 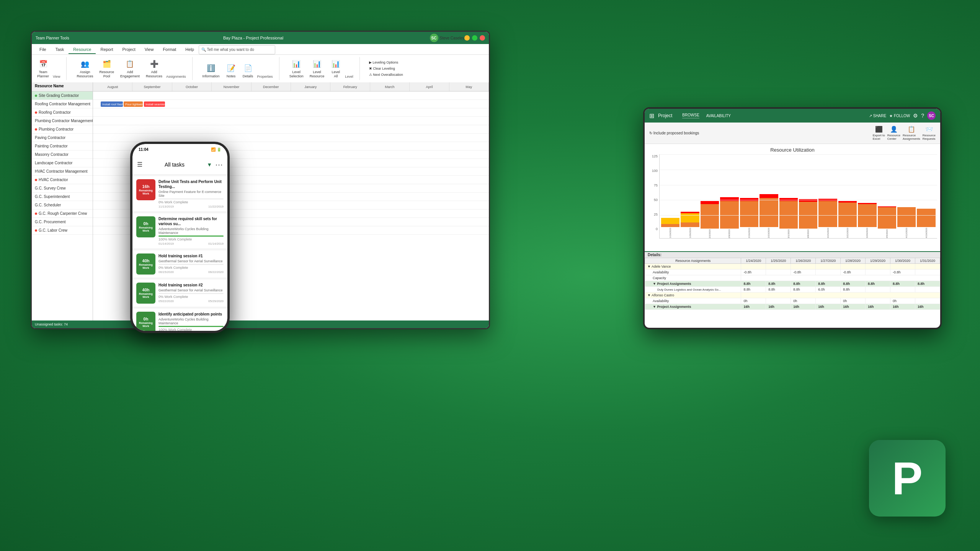 What do you see at coordinates (792, 267) in the screenshot?
I see `details-row-adele: ▼ Adele Vance` at bounding box center [792, 267].